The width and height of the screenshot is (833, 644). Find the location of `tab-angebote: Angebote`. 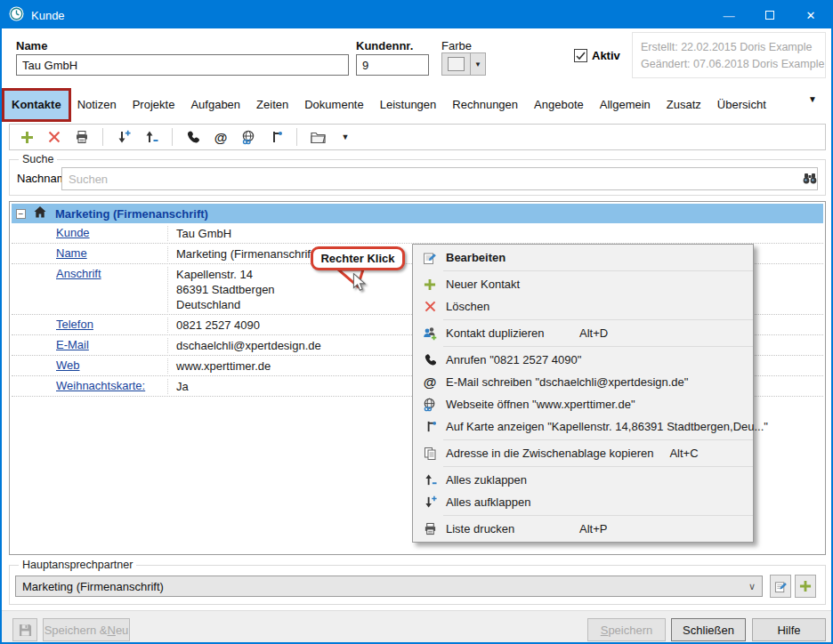

tab-angebote: Angebote is located at coordinates (559, 104).